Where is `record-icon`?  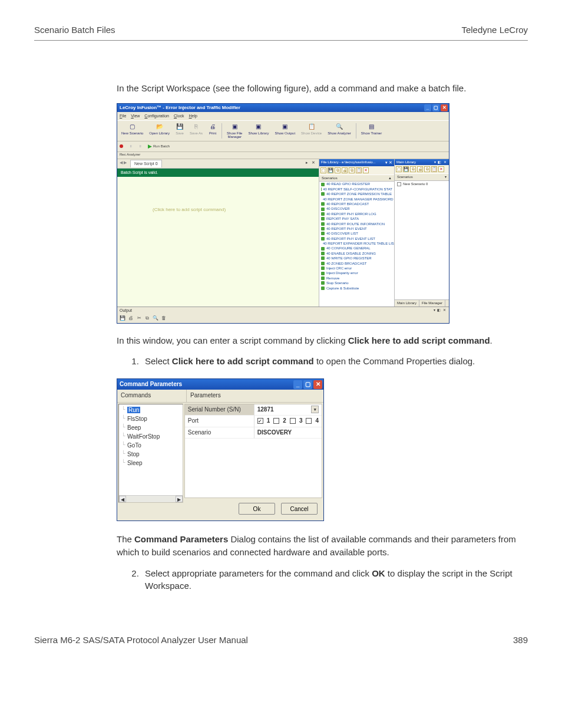
record-icon is located at coordinates (121, 146).